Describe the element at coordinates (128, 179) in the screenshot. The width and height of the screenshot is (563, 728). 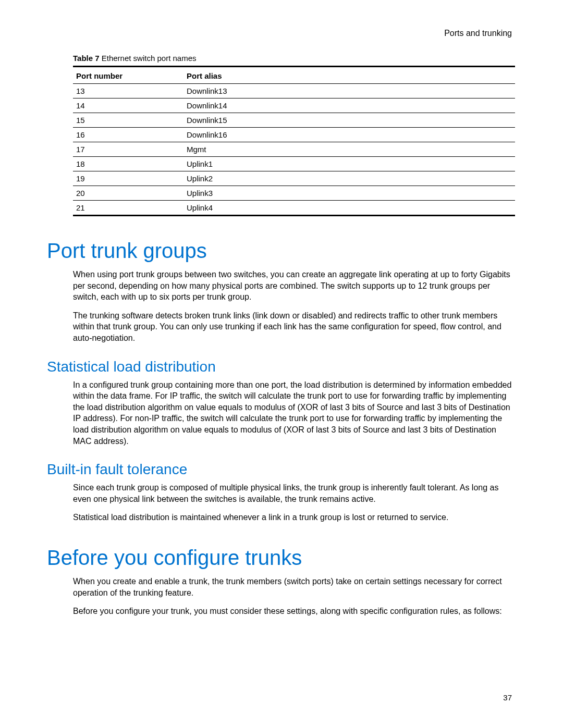
I see `cell-port-number: 19` at that location.